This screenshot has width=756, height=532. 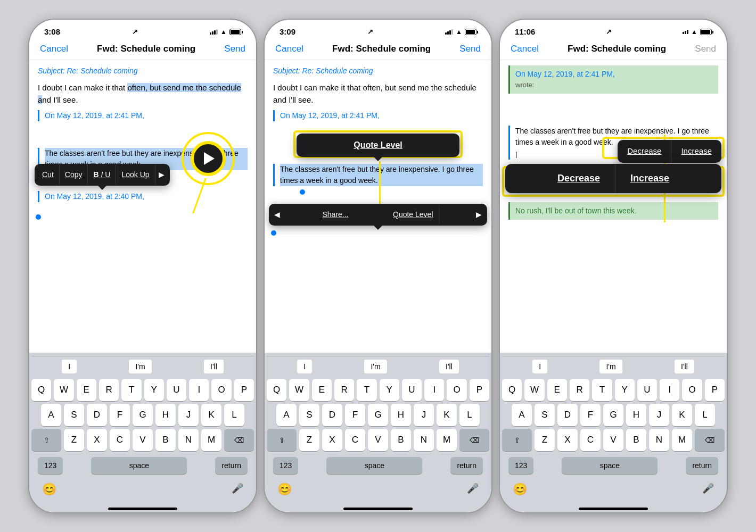 I want to click on more-arrow-1: ▶, so click(x=162, y=174).